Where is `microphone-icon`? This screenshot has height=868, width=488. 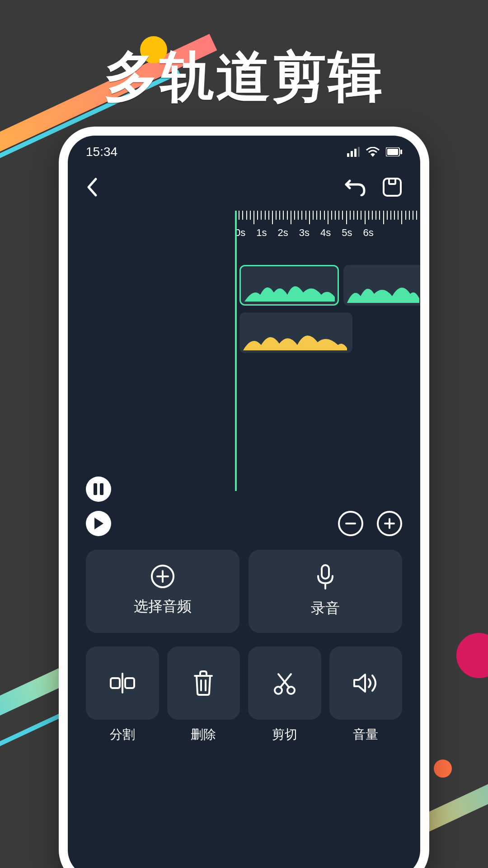 microphone-icon is located at coordinates (325, 577).